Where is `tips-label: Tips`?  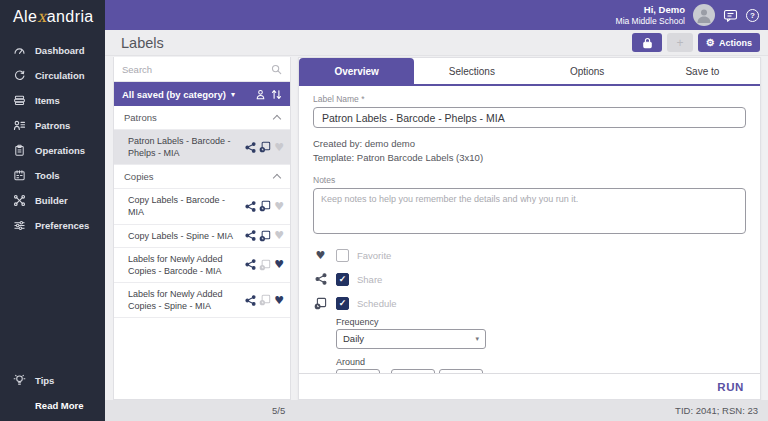
tips-label: Tips is located at coordinates (44, 380).